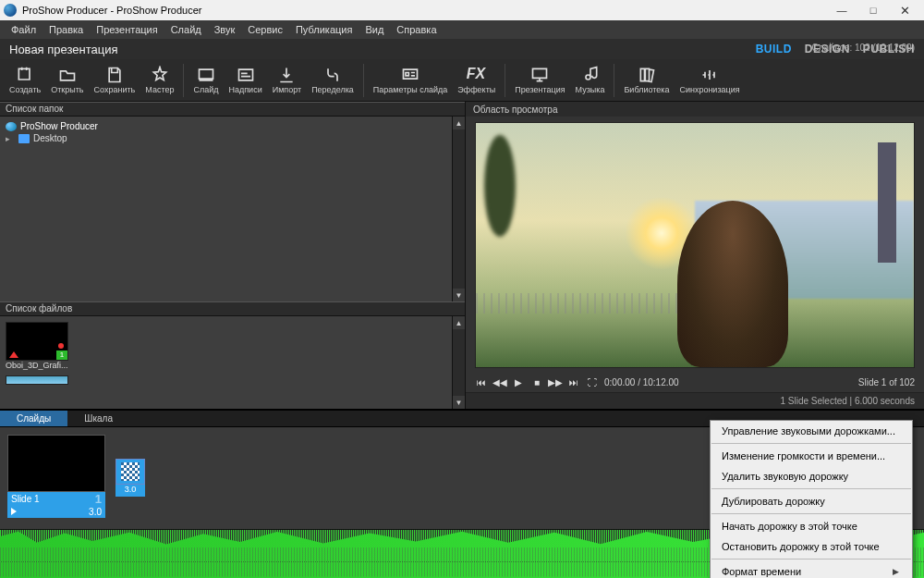 This screenshot has height=578, width=924. What do you see at coordinates (37, 346) in the screenshot?
I see `file-thumb: 1 Oboi_3D_Grafi...` at bounding box center [37, 346].